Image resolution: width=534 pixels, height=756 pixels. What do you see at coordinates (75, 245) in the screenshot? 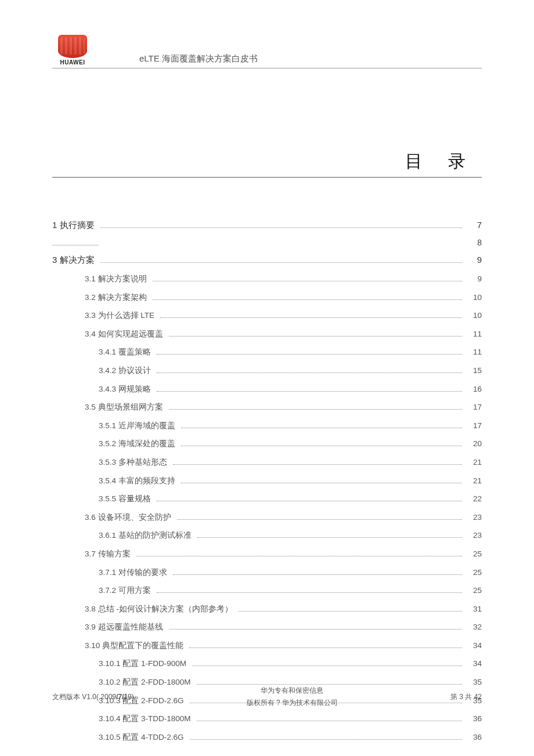
I see `toc-label` at bounding box center [75, 245].